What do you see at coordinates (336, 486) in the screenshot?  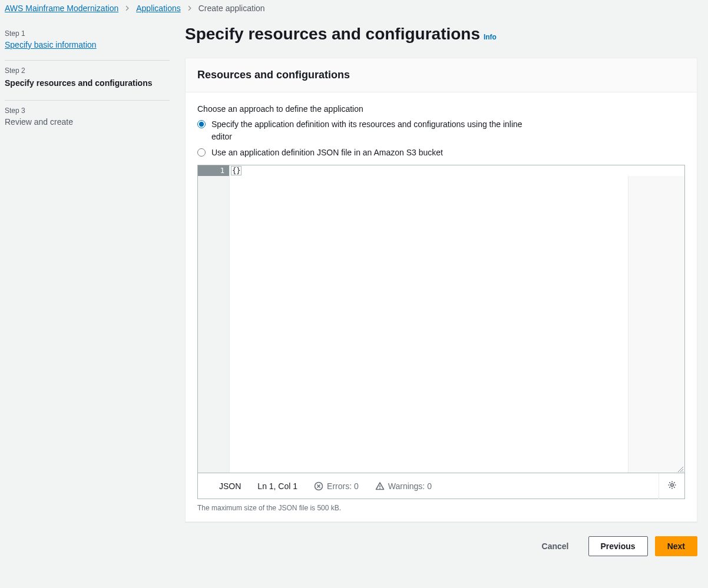 I see `editor-errors: Errors: 0` at bounding box center [336, 486].